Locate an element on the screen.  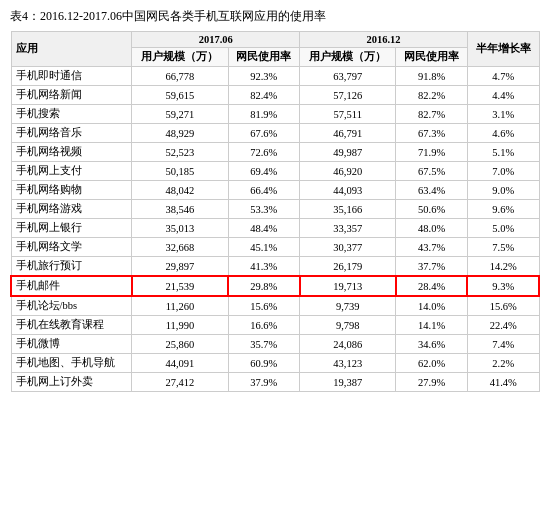
col-header-2017: 2017.06 is located at coordinates (216, 40).